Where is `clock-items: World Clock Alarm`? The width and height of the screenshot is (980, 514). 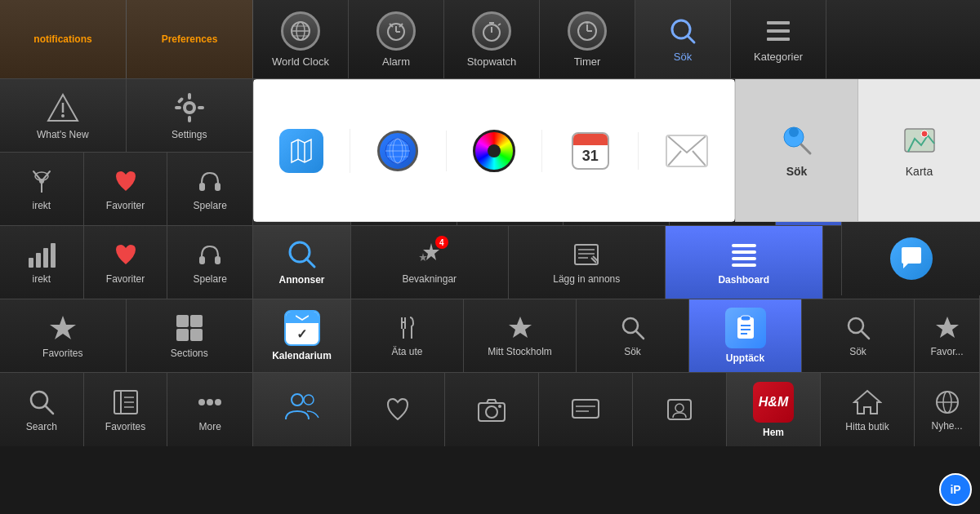
clock-items: World Clock Alarm is located at coordinates (617, 39).